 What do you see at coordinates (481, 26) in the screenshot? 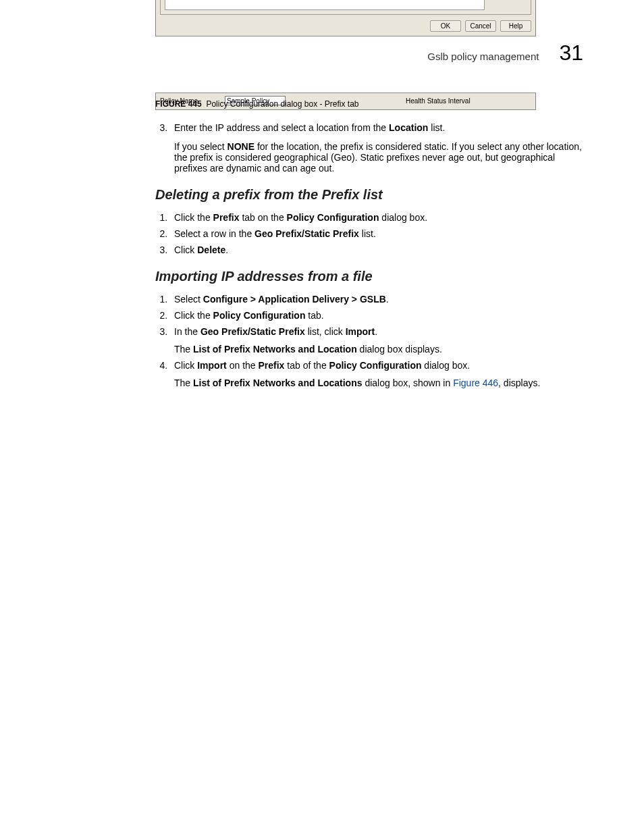
I see `cancel-button: Cancel` at bounding box center [481, 26].